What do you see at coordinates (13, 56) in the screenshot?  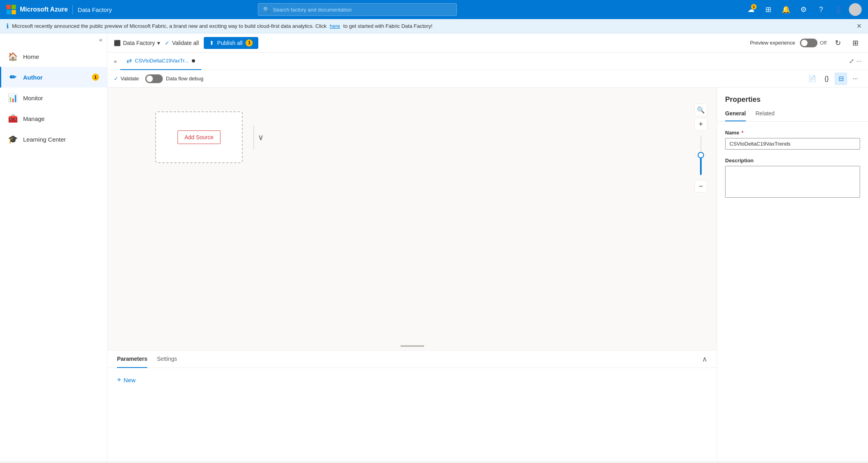 I see `home-icon: 🏠` at bounding box center [13, 56].